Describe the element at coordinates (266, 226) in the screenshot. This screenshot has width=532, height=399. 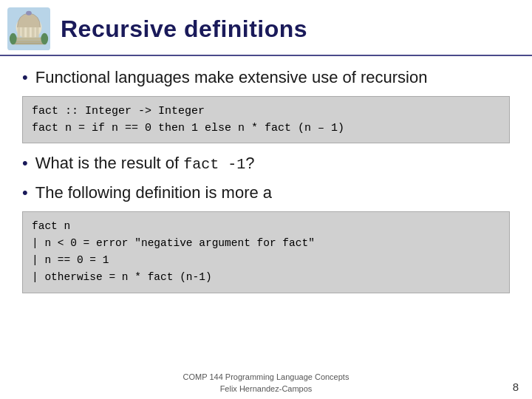
I see `code2-line-1: fact n` at that location.